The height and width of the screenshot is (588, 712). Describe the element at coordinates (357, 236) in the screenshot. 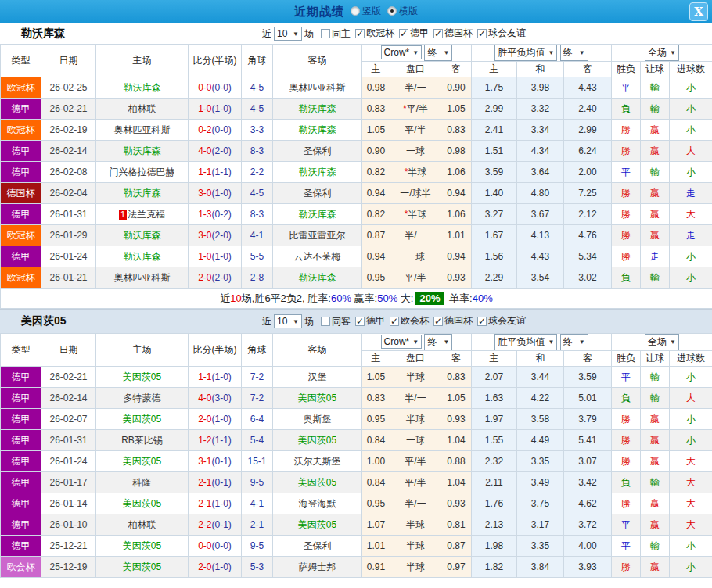

I see `match-row: 欧冠杯26-01-29勒沃库森3-0(2-0)4-1比雷亚雷亚尔0.87半/一1…` at that location.